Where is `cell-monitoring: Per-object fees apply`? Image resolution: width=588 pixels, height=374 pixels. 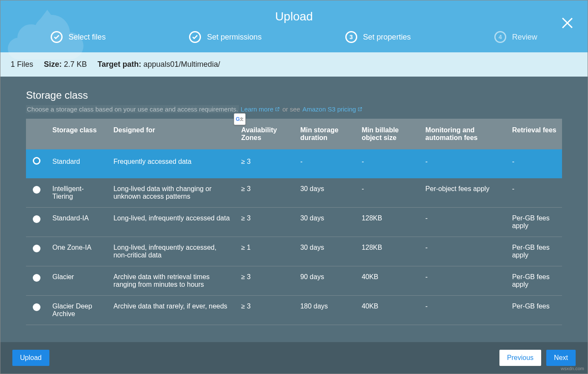 cell-monitoring: Per-object fees apply is located at coordinates (464, 193).